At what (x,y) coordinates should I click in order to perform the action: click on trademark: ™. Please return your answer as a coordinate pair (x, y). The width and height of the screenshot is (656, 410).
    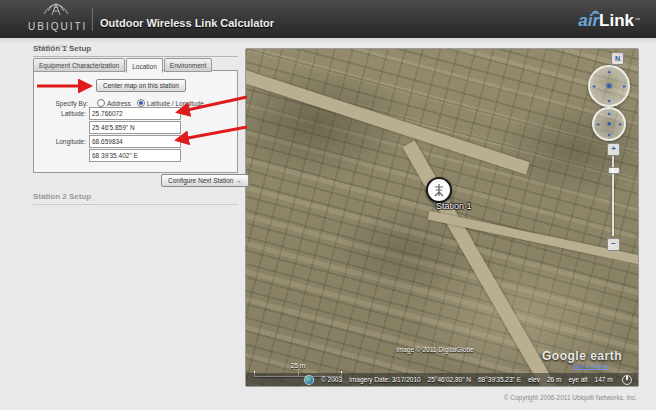
    Looking at the image, I should click on (637, 20).